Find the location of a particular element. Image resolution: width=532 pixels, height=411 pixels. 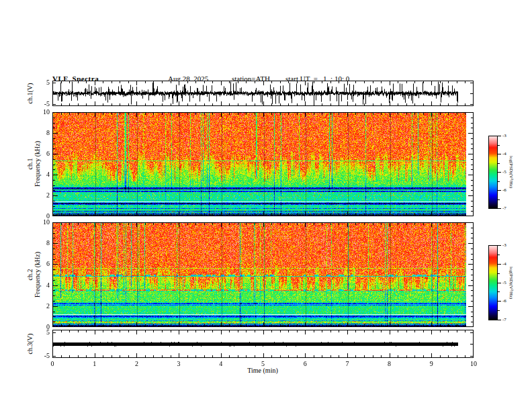

frequency-label-line: Frequency (kHz) is located at coordinates (38, 164).